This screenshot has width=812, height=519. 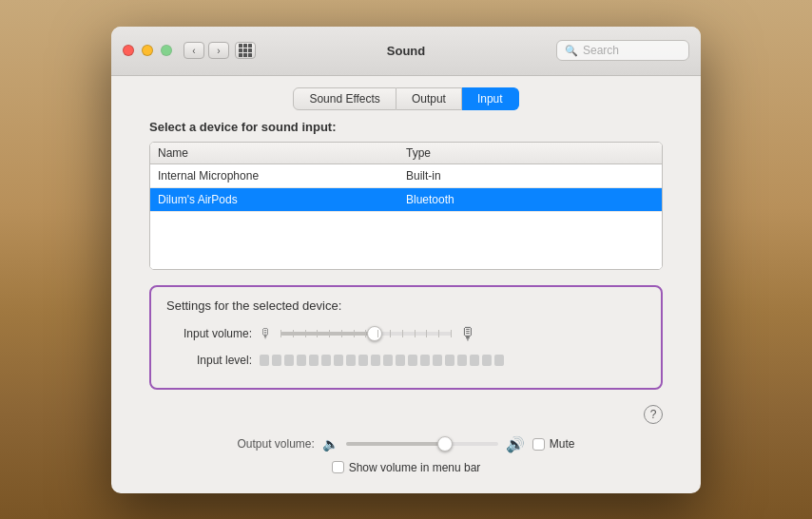 I want to click on navigation-buttons: ‹ ›, so click(x=206, y=50).